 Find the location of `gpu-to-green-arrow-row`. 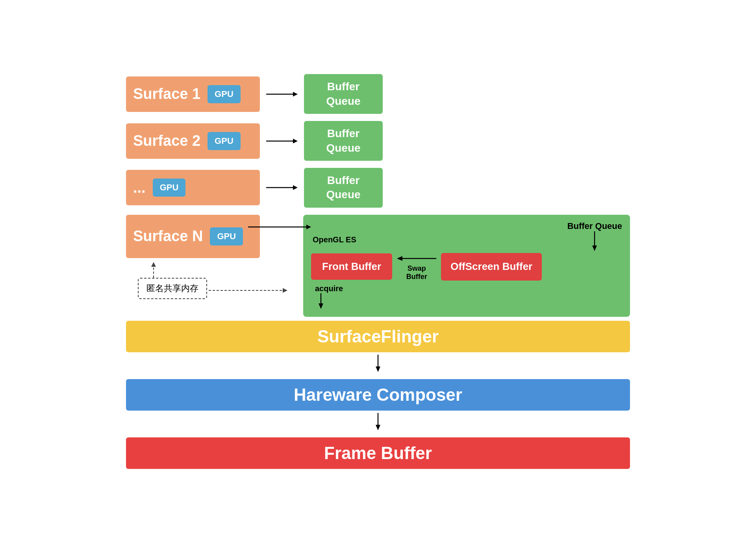

gpu-to-green-arrow-row is located at coordinates (302, 227).